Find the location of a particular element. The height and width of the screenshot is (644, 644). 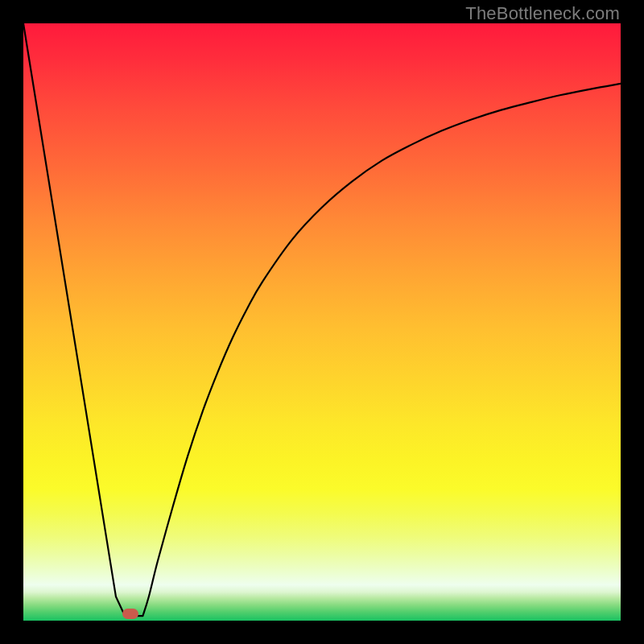

optimal-point-marker is located at coordinates (130, 613).